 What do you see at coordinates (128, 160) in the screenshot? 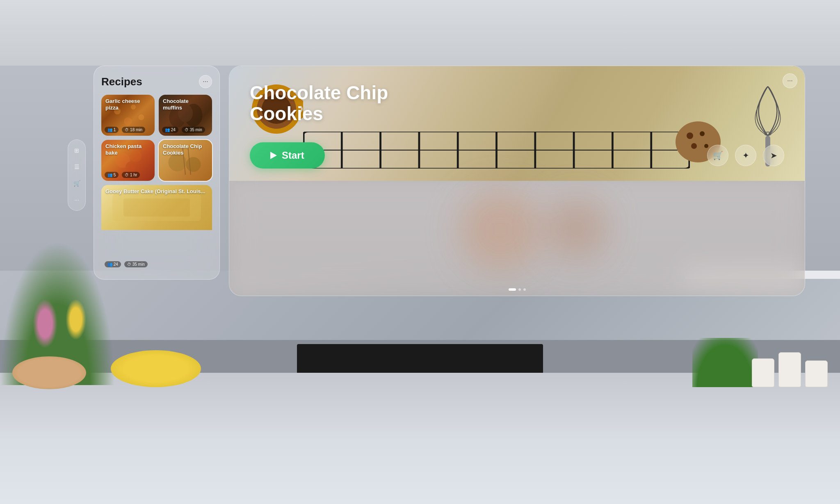
I see `recipe-card-chicken: Chicken pasta bake 👥 5 ⏱ 1 hr` at bounding box center [128, 160].